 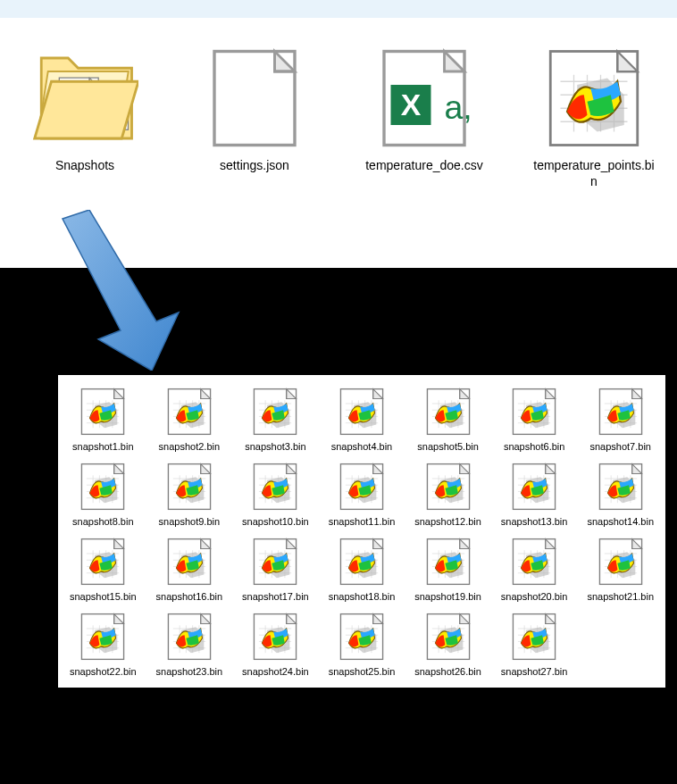 I want to click on csv-file-icon, so click(x=424, y=98).